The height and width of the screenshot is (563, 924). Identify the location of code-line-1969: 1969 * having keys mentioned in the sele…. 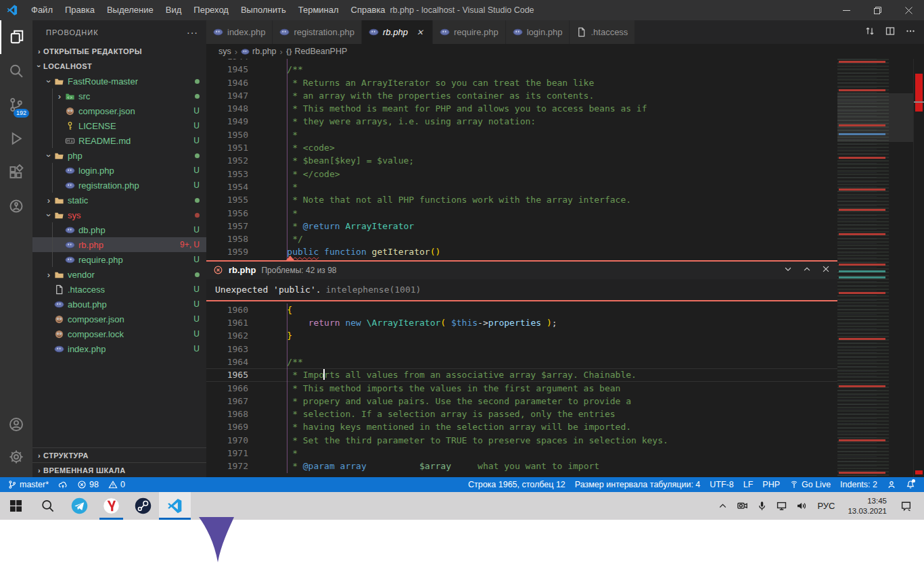
(522, 427).